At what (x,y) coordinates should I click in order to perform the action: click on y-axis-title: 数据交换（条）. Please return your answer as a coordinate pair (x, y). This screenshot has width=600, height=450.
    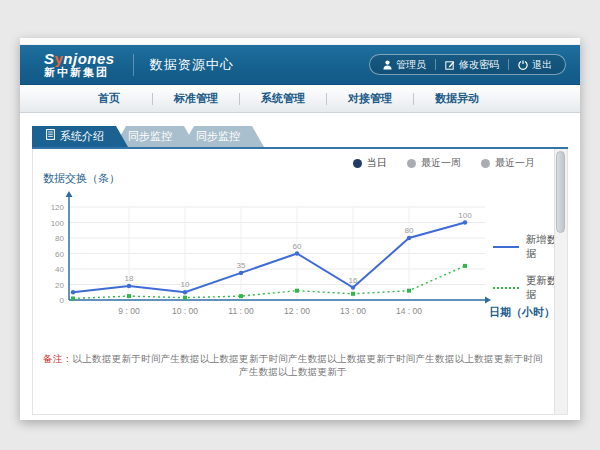
    Looking at the image, I should click on (82, 178).